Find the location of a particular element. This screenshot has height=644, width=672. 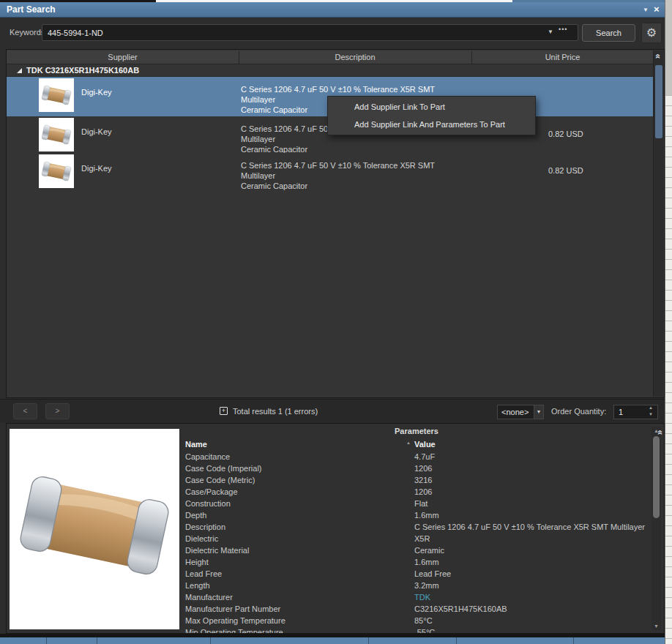

group-row-part-number: TDK C3216X5R1H475K160AB is located at coordinates (330, 70).